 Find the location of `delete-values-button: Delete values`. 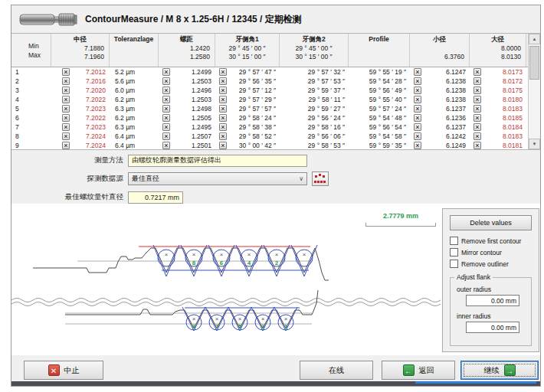

delete-values-button: Delete values is located at coordinates (490, 223).